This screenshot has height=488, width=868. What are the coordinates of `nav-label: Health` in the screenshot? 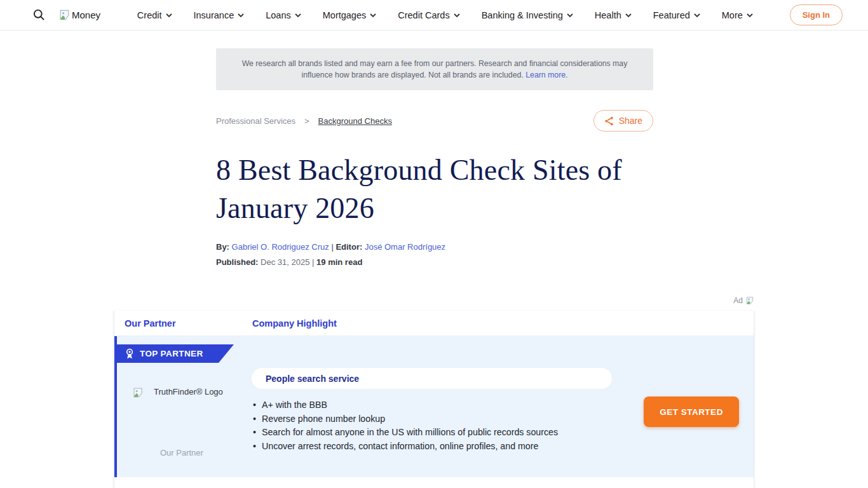 It's located at (608, 15).